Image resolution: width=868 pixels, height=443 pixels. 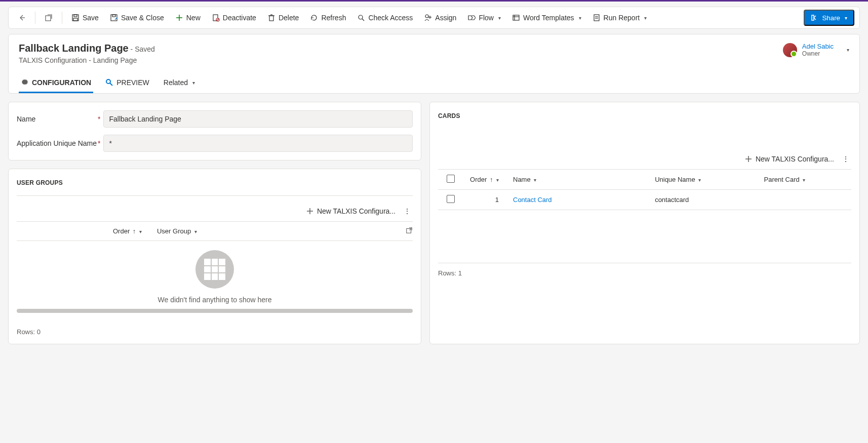 I want to click on deactivate-button: Deactivate, so click(x=234, y=18).